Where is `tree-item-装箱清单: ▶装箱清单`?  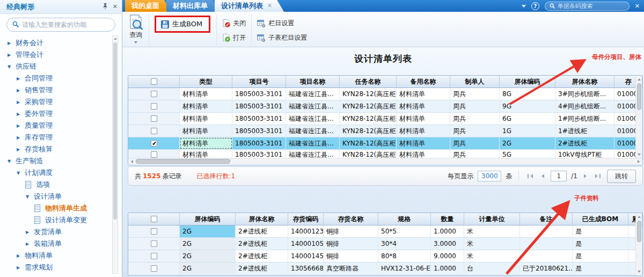
tree-item-装箱清单: ▶装箱清单 is located at coordinates (61, 244).